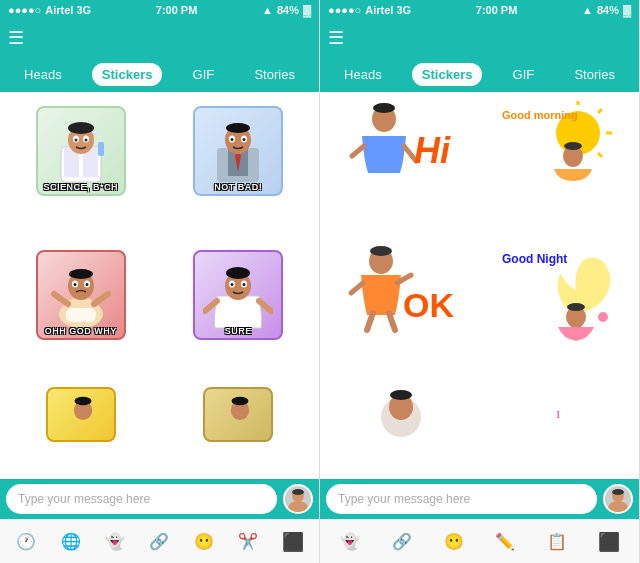 This screenshot has height=563, width=640. Describe the element at coordinates (204, 542) in the screenshot. I see `face-icon: 😶` at that location.